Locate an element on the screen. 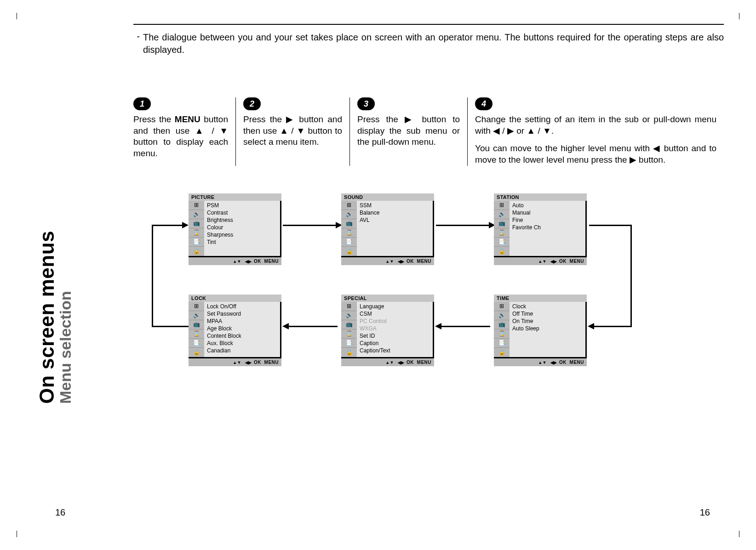  menu-lock: LOCK⊞🔈📺⌛📑🔒Lock On/OffSet PasswordMPAAAge… is located at coordinates (235, 330).